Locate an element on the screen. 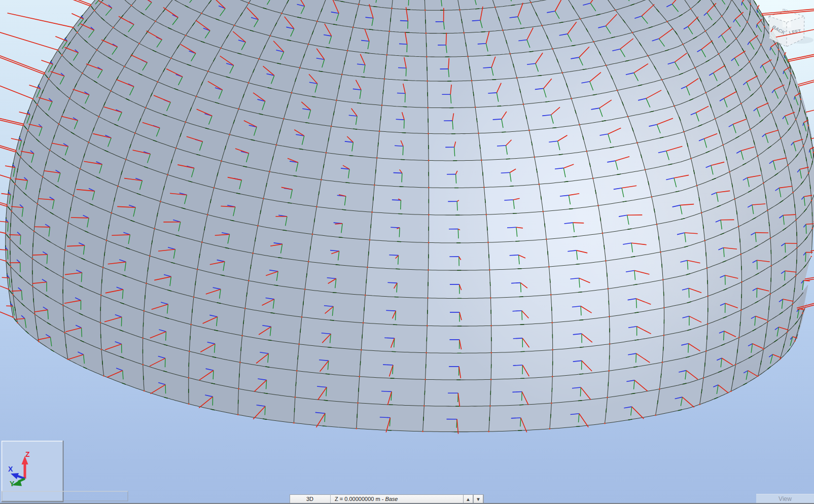 This screenshot has height=504, width=814. svg-text: Z is located at coordinates (27, 454).